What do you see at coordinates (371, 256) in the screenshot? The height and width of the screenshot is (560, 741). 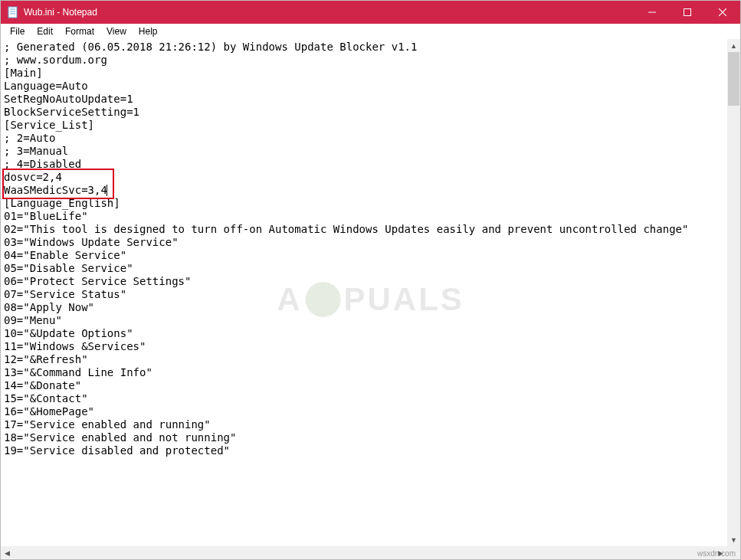 I see `editor-line: 04="Enable Service"` at bounding box center [371, 256].